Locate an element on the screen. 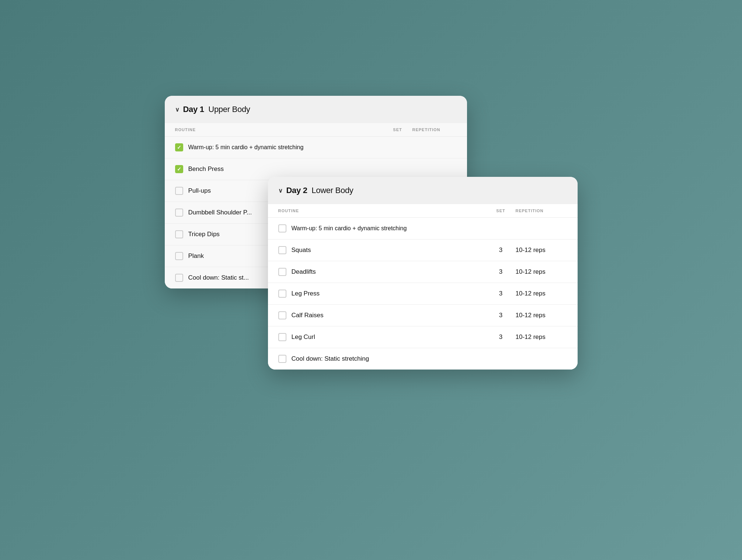 The width and height of the screenshot is (742, 560). day2-col-set: SET is located at coordinates (501, 211).